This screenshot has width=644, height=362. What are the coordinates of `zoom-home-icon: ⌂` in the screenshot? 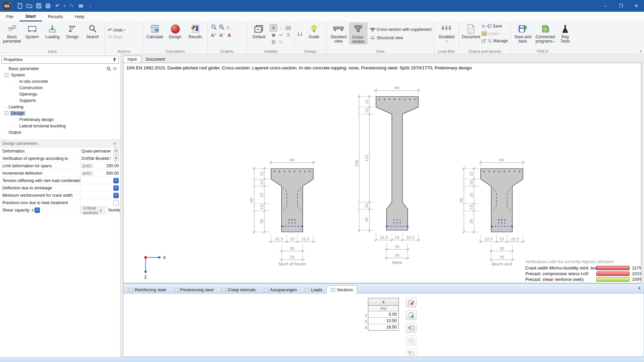 It's located at (228, 27).